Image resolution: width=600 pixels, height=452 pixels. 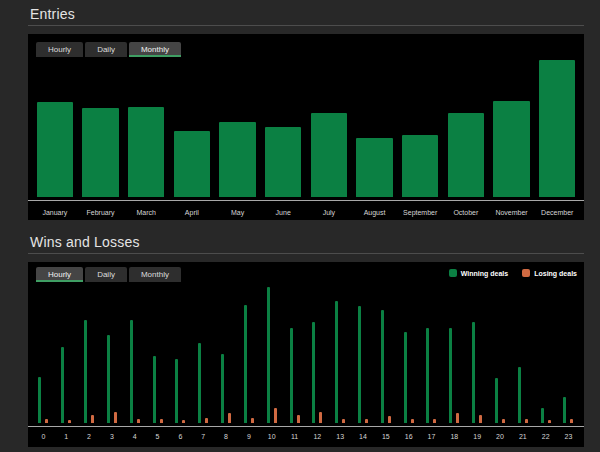 What do you see at coordinates (108, 50) in the screenshot?
I see `entries-toggle-group: Hourly Daily Monthly` at bounding box center [108, 50].